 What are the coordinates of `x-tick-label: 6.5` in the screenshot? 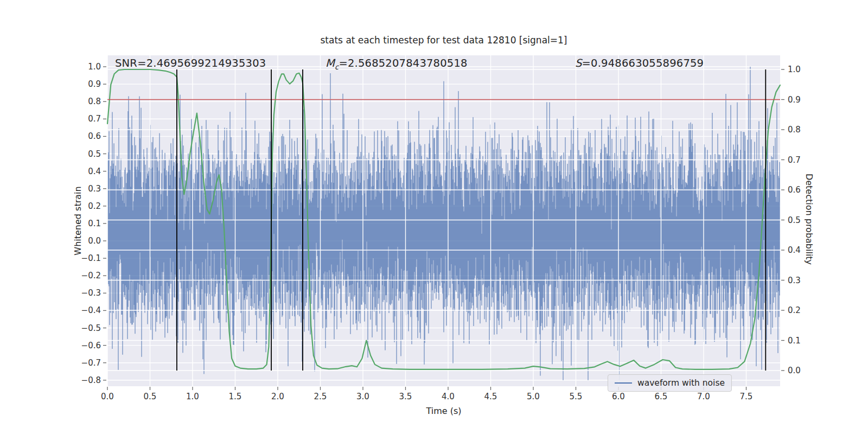 It's located at (661, 397).